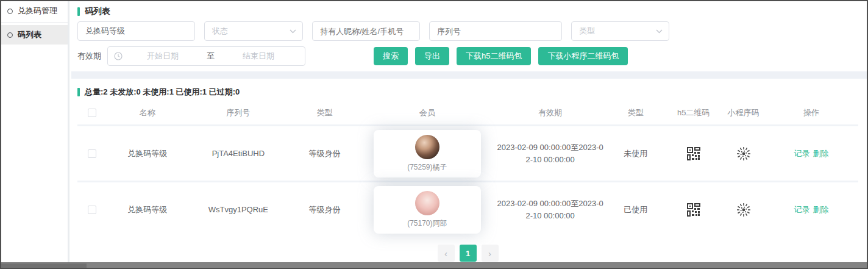 The height and width of the screenshot is (269, 868). Describe the element at coordinates (98, 12) in the screenshot. I see `page-title: 码列表` at that location.